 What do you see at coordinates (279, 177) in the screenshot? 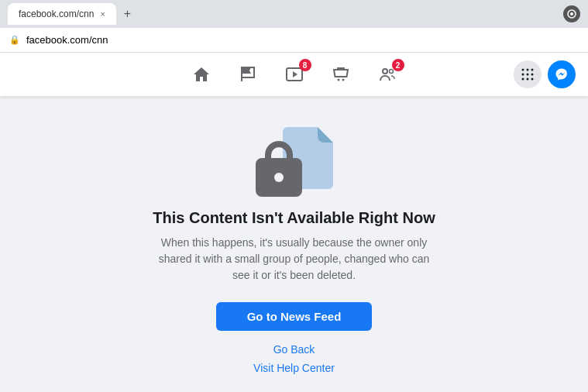
I see `lock-keyhole` at bounding box center [279, 177].